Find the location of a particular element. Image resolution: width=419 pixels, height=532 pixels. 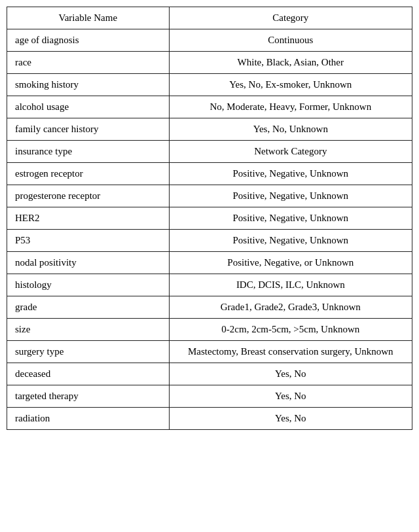

header-variable: Variable Name is located at coordinates (88, 18).